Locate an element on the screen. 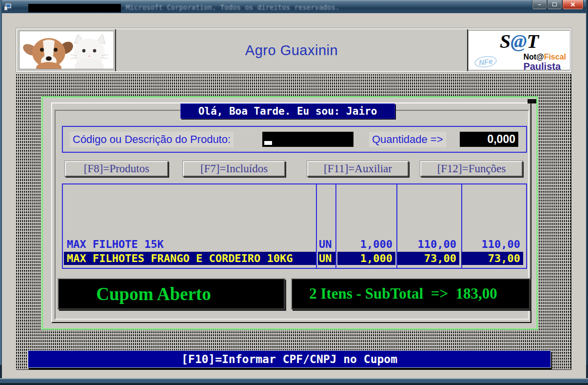 The image size is (588, 385). f10-cpf-cnpj-hint-bar: [F10]=Informar CPF/CNPJ no Cupom is located at coordinates (290, 359).